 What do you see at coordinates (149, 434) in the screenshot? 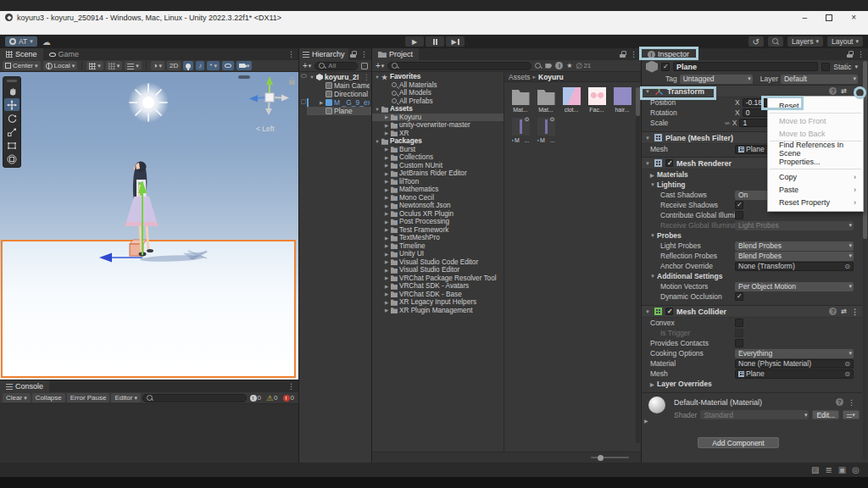
I see `console-log-area` at bounding box center [149, 434].